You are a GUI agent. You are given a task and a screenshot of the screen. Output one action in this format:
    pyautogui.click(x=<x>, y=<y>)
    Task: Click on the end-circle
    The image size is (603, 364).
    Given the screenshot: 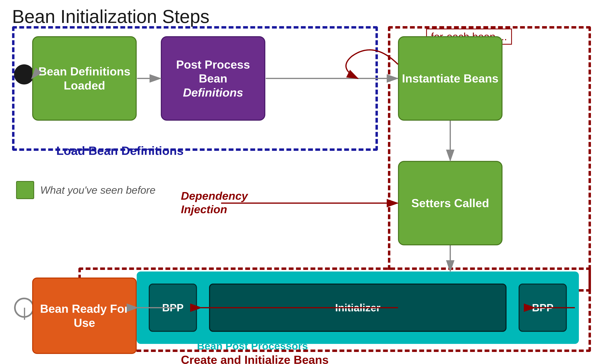 What is the action you would take?
    pyautogui.click(x=24, y=308)
    